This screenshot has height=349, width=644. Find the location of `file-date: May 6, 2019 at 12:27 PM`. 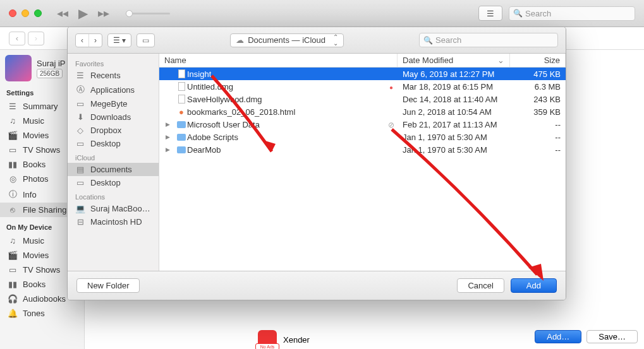

file-date: May 6, 2019 at 12:27 PM is located at coordinates (454, 74).